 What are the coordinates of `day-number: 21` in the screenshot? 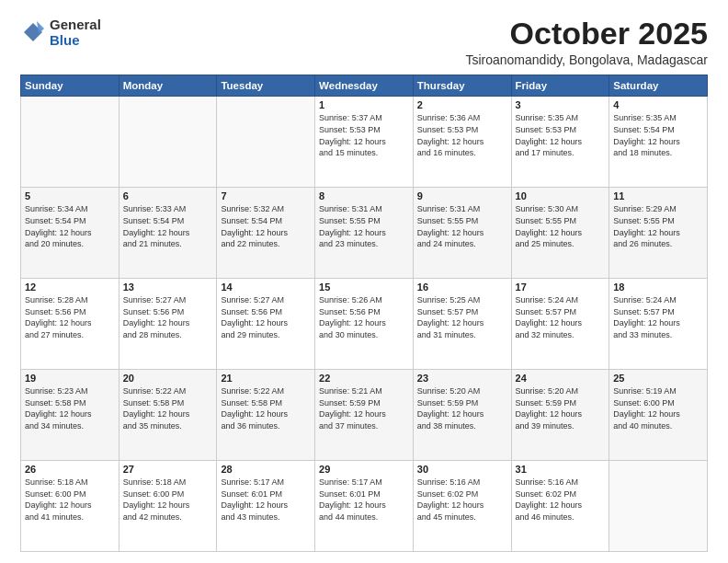 It's located at (266, 378).